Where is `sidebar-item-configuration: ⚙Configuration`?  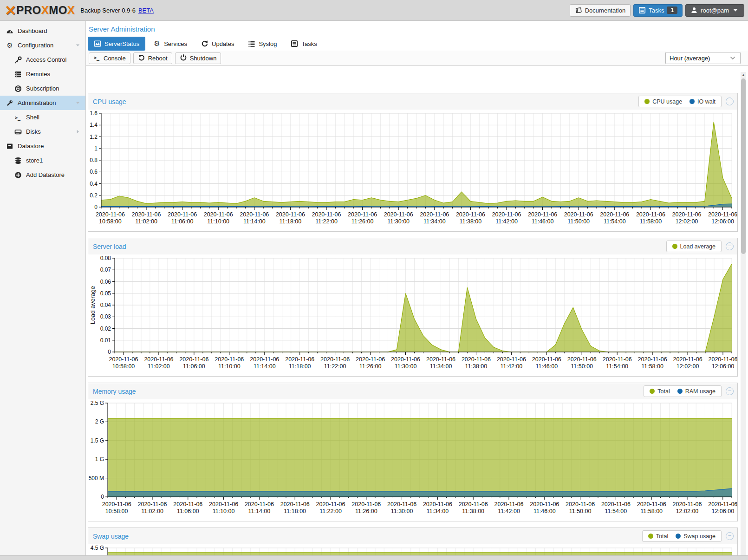 sidebar-item-configuration: ⚙Configuration is located at coordinates (43, 46).